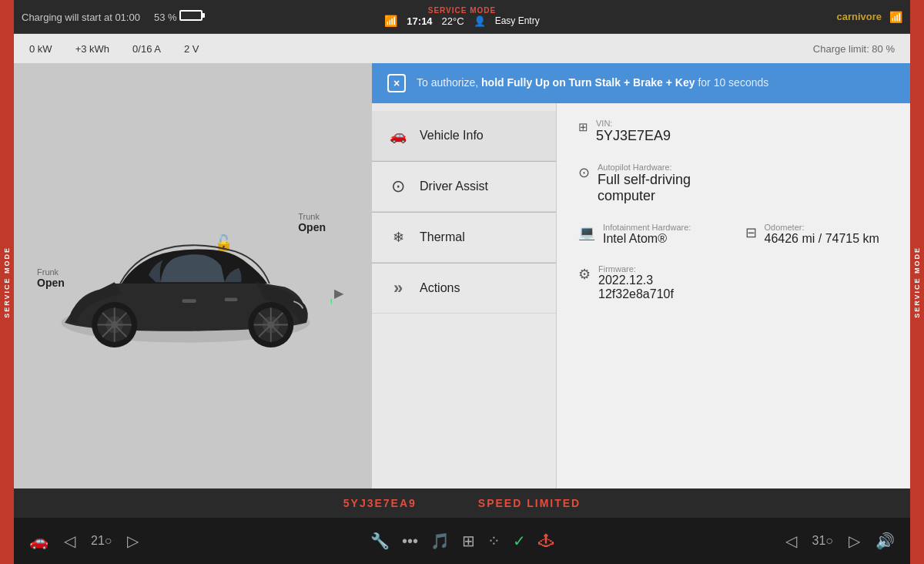  What do you see at coordinates (166, 17) in the screenshot?
I see `battery-percent-text: 53 %` at bounding box center [166, 17].